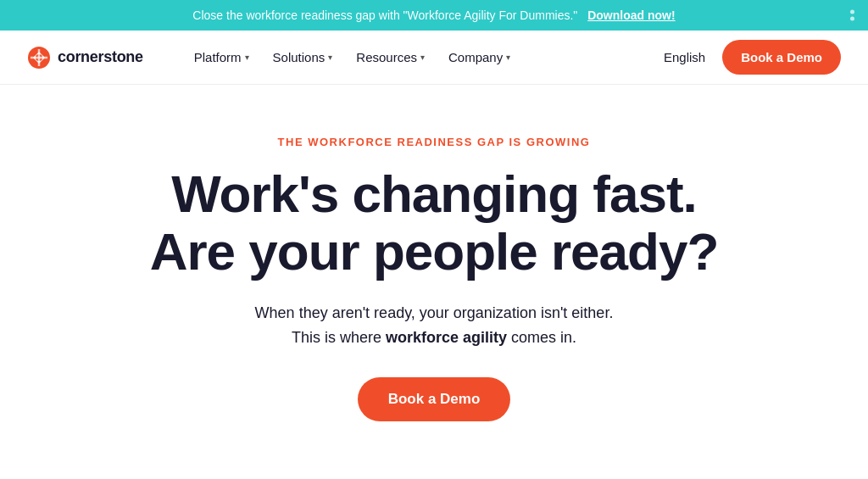 Image resolution: width=868 pixels, height=479 pixels. I want to click on cornerstone-logo-icon, so click(39, 58).